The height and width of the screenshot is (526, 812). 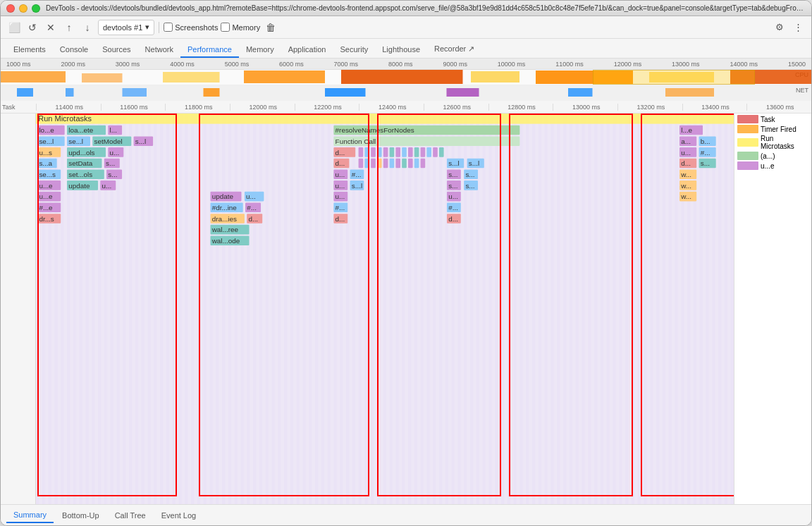 What do you see at coordinates (116, 50) in the screenshot?
I see `tab-sources: Sources` at bounding box center [116, 50].